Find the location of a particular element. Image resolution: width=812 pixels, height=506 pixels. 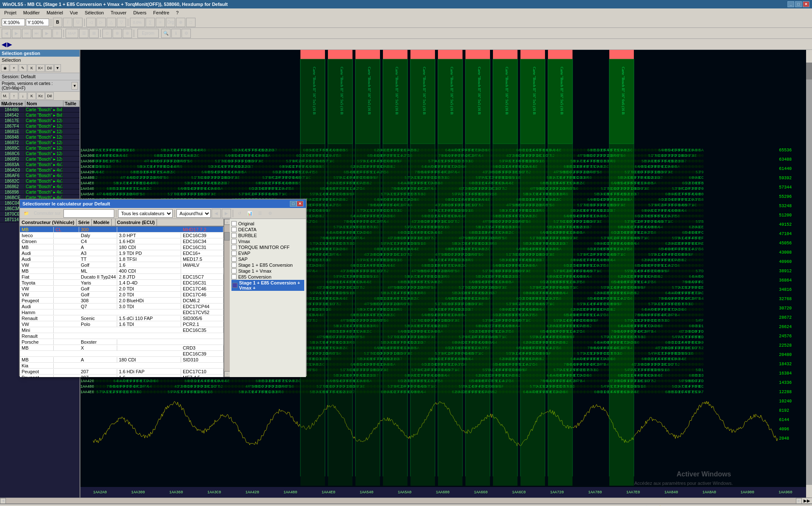

tb2-btn-6: ⏸ is located at coordinates (57, 33).